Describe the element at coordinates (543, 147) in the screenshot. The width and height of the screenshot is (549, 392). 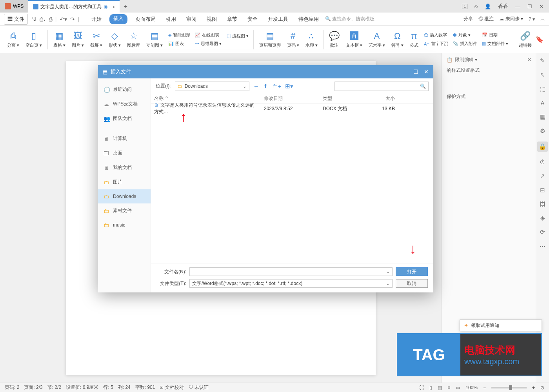
I see `lock-icon: 🔒` at that location.